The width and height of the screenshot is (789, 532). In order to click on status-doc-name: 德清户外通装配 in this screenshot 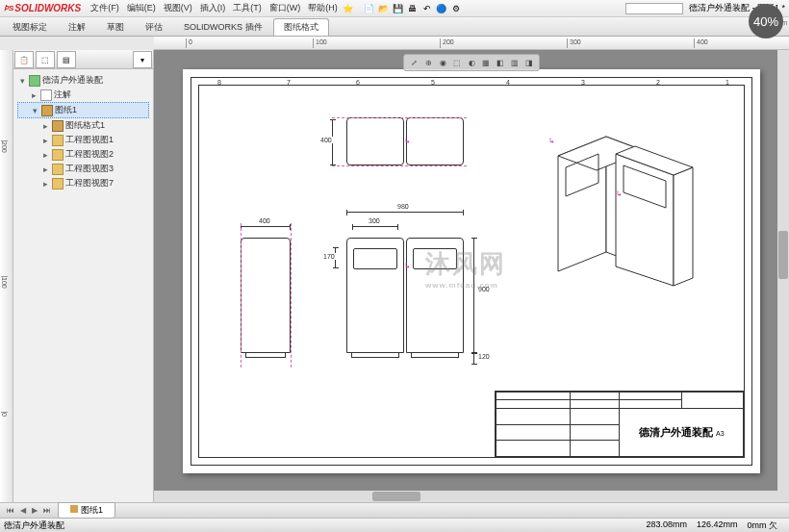, I will do `click(35, 525)`.